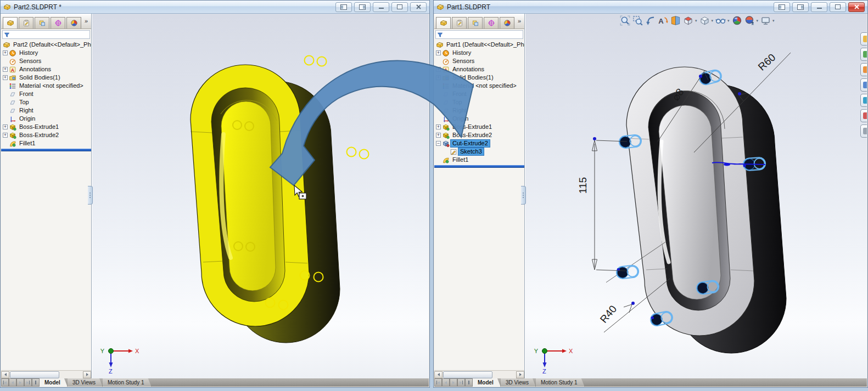 This screenshot has height=391, width=868. I want to click on view-settings-icon, so click(765, 21).